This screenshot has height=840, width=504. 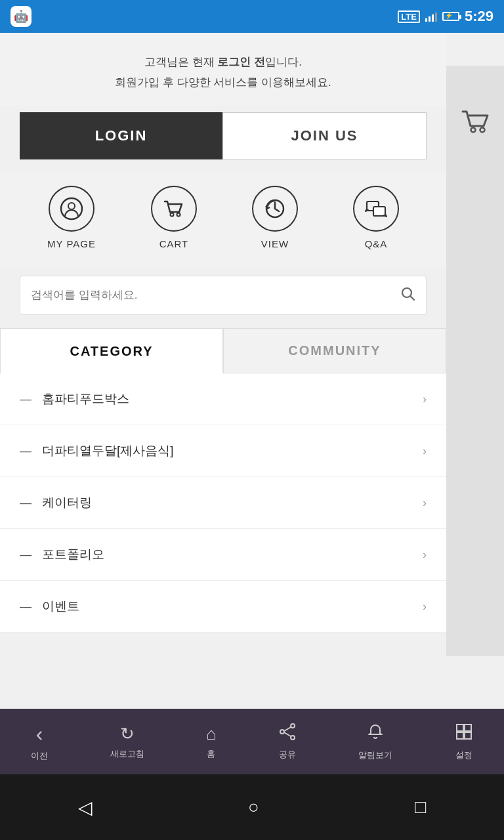 I want to click on view-icon, so click(x=275, y=209).